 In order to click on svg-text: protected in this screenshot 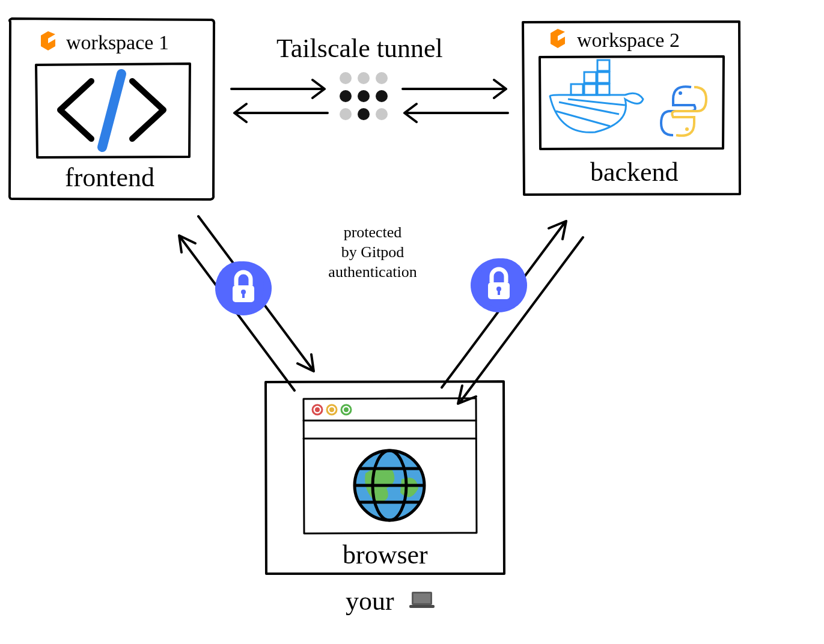, I will do `click(373, 232)`.